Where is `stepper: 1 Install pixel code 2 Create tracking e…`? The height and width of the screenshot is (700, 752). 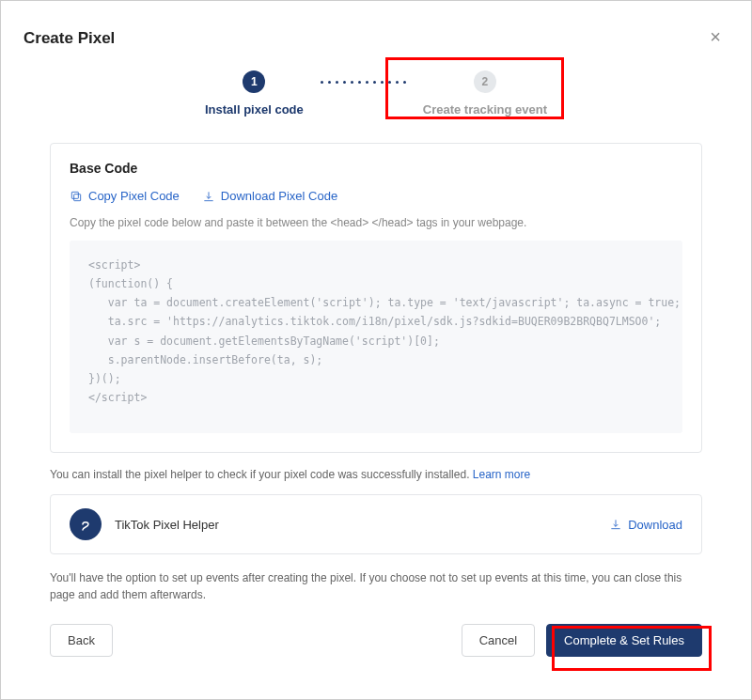
stepper: 1 Install pixel code 2 Create tracking e… is located at coordinates (376, 94).